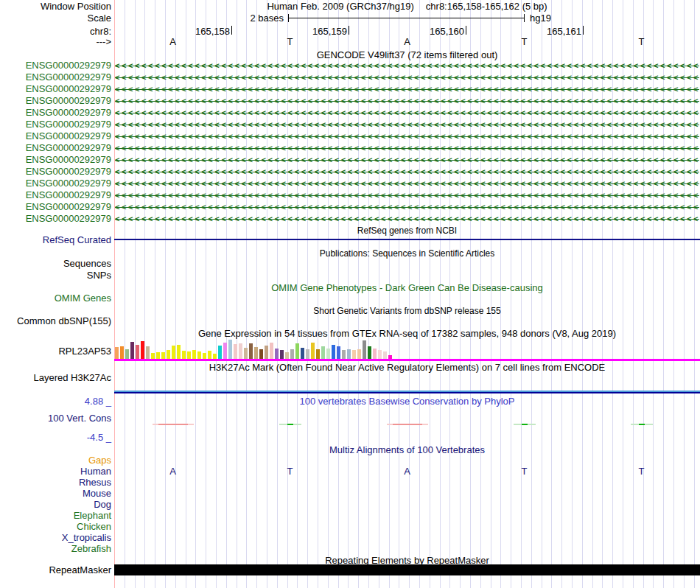 This screenshot has height=588, width=700. What do you see at coordinates (56, 494) in the screenshot?
I see `multiz-species-label-mouse: Mouse` at bounding box center [56, 494].